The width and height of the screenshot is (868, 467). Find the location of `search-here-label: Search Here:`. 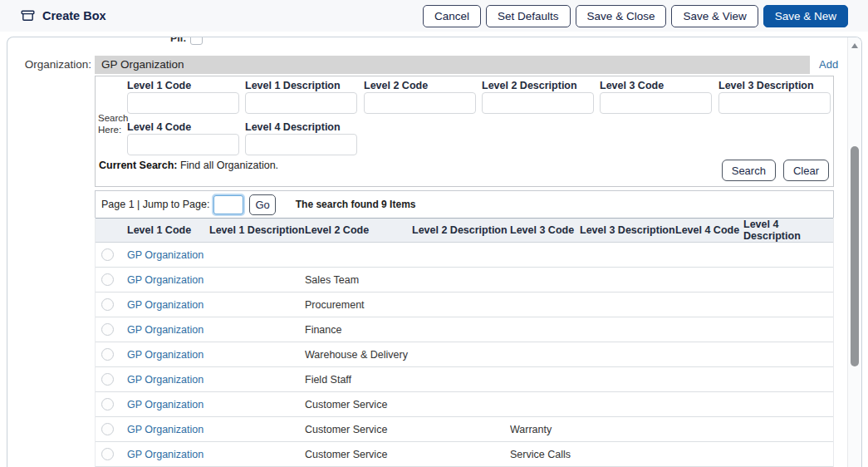

search-here-label: Search Here: is located at coordinates (113, 124).